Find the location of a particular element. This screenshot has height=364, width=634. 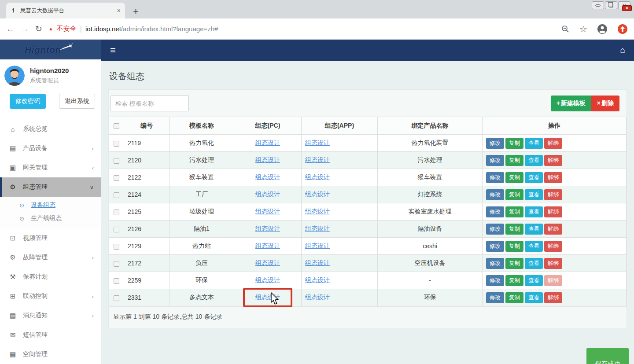

back-icon: ← is located at coordinates (11, 29).